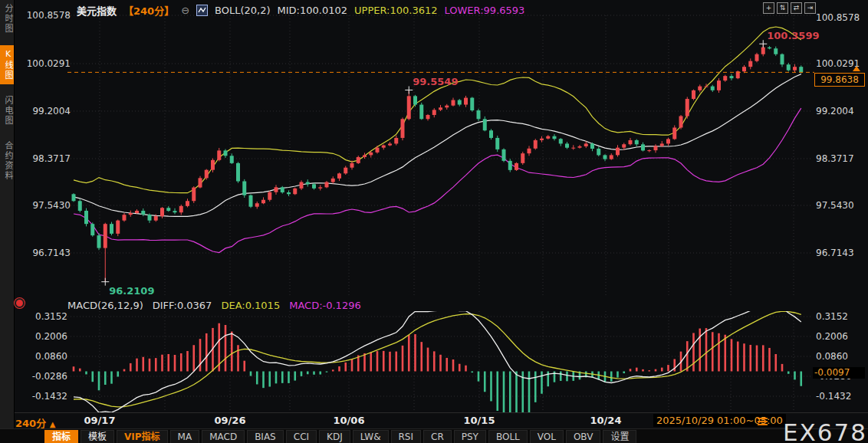 This screenshot has width=868, height=443. I want to click on indicator-kdj: KDJ, so click(334, 437).